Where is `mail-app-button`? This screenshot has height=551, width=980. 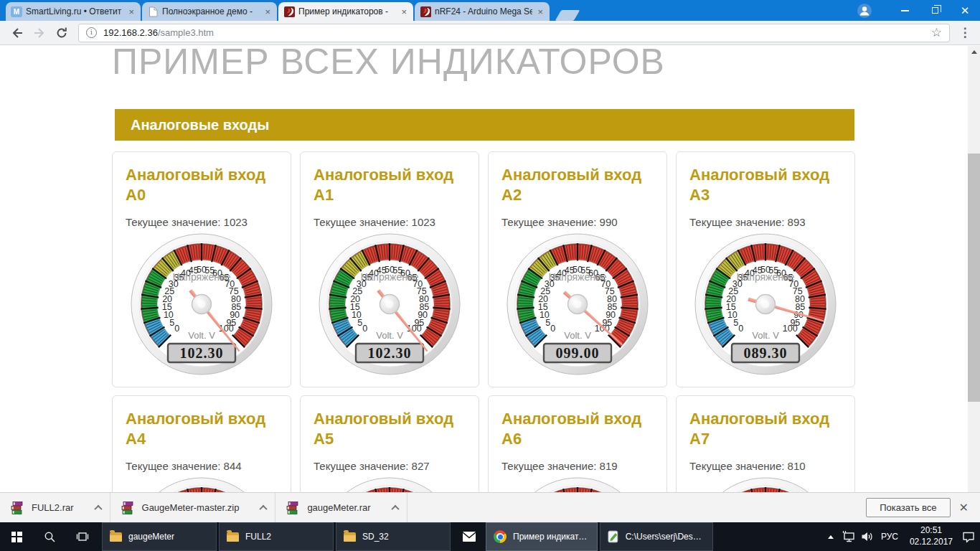
mail-app-button is located at coordinates (469, 537).